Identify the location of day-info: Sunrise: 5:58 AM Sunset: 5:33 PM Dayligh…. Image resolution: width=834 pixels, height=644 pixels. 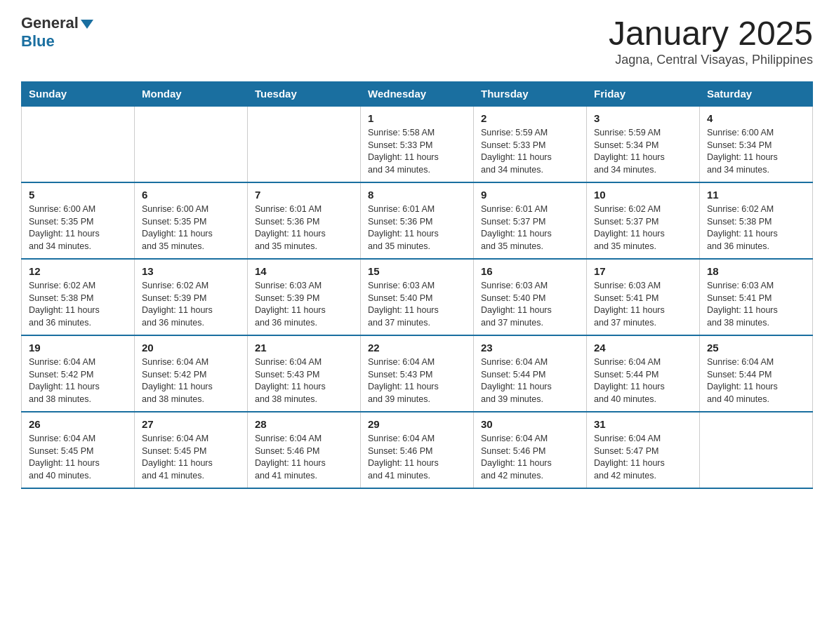
(417, 152).